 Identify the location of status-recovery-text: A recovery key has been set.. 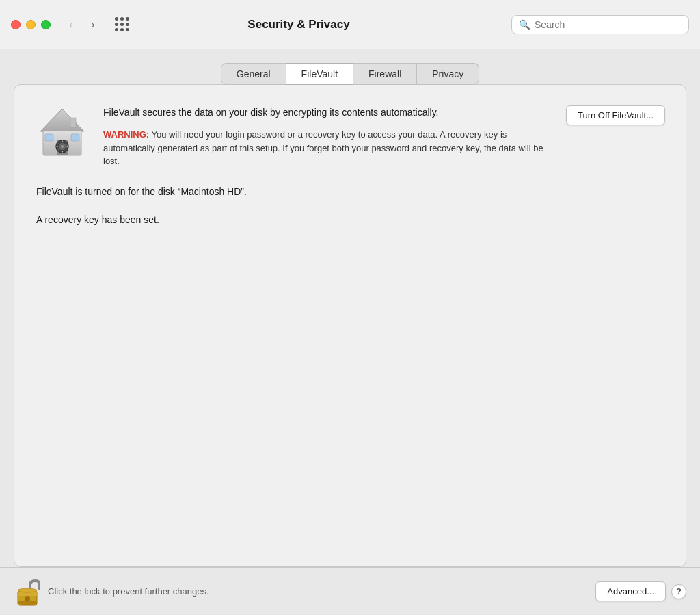
(350, 220).